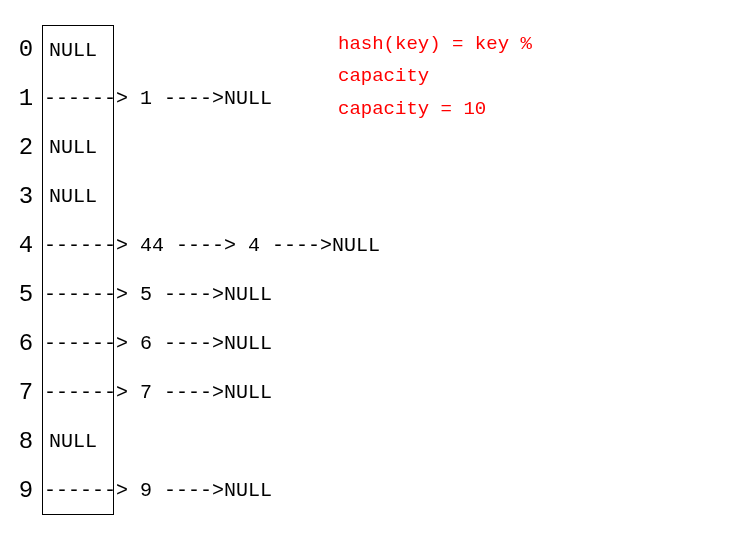  Describe the element at coordinates (26, 148) in the screenshot. I see `bucket-index: 2` at that location.